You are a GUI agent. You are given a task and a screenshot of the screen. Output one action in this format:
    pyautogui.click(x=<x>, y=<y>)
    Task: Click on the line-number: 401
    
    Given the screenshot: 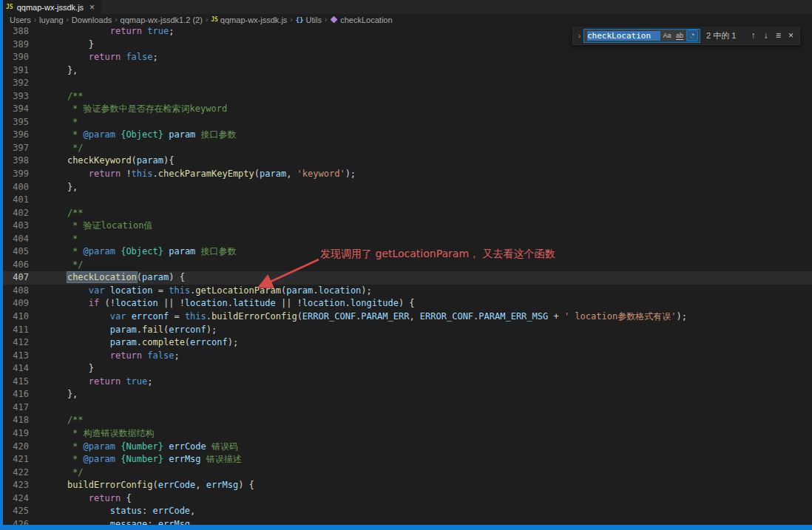 What is the action you would take?
    pyautogui.click(x=21, y=200)
    